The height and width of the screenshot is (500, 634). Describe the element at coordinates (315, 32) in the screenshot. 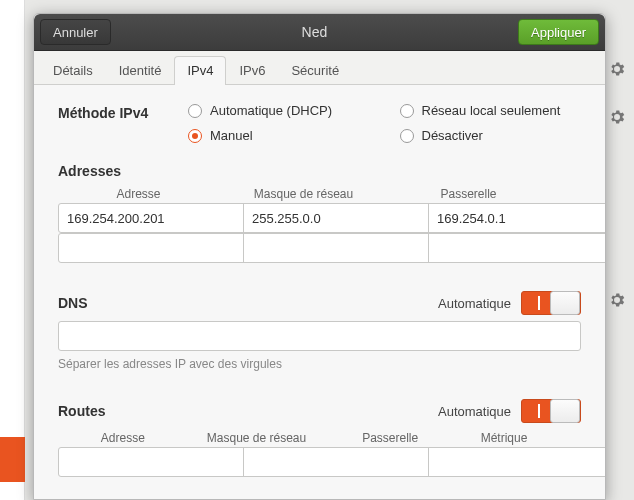

I see `dialog-title: Ned` at that location.